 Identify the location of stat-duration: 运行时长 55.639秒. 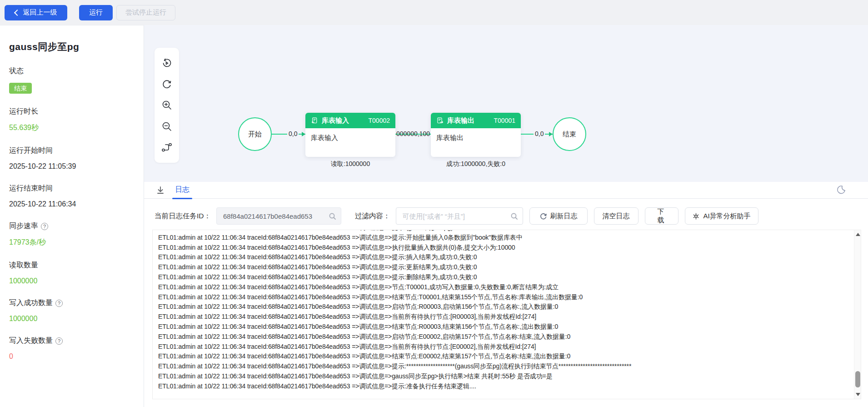
(76, 120).